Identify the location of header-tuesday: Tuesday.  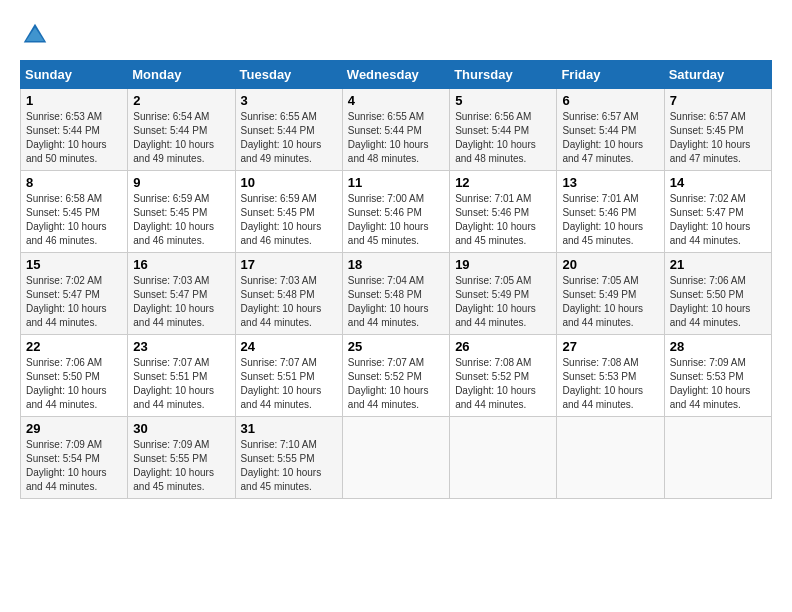
(288, 75).